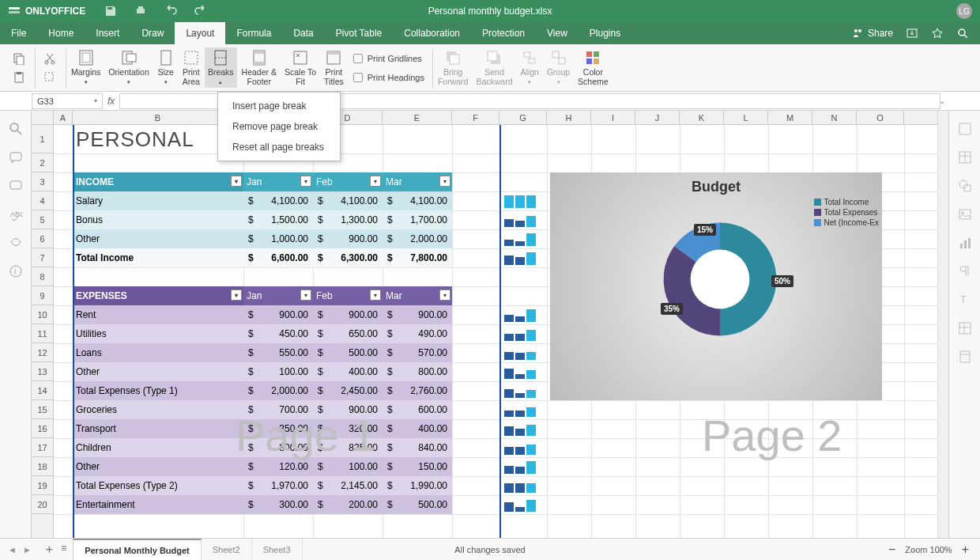 The image size is (980, 560). What do you see at coordinates (278, 296) in the screenshot?
I see `month-header: Jan▾` at bounding box center [278, 296].